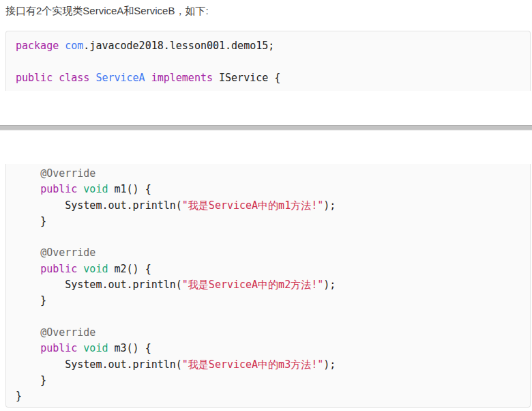  What do you see at coordinates (268, 269) in the screenshot?
I see `code-line: public void m2() {` at bounding box center [268, 269].